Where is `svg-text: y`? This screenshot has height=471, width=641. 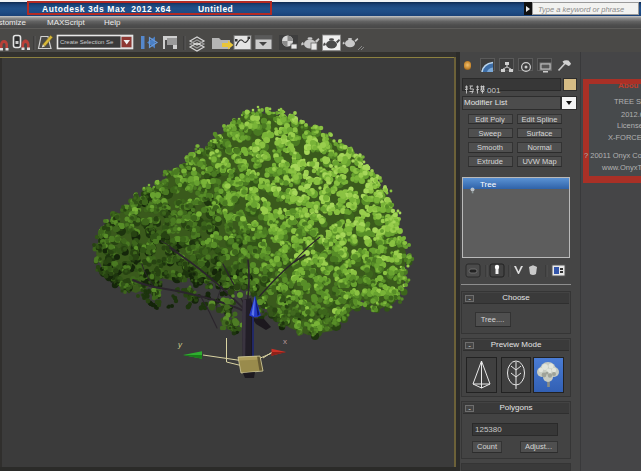
svg-text: y is located at coordinates (180, 344).